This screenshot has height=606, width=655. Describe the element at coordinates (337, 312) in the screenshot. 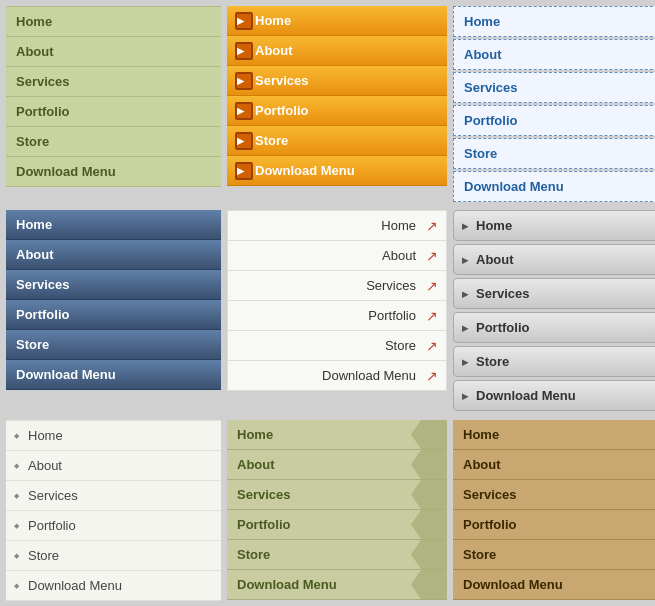

I see `menu-block-5: HomeAboutServicesPortfolioStoreDownload …` at that location.